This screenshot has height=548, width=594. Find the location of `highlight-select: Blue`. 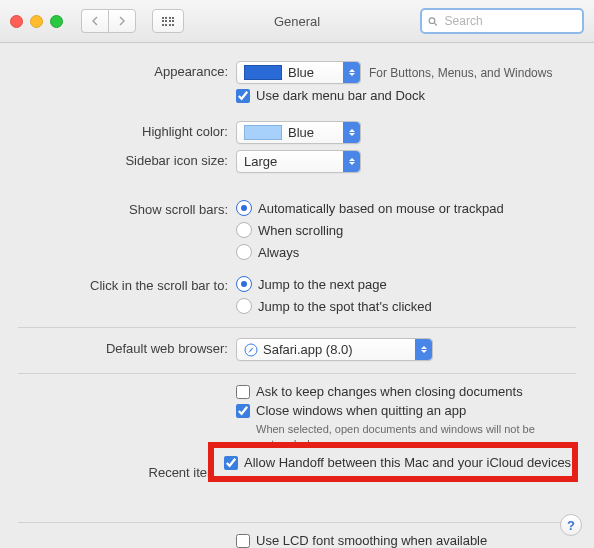

highlight-select: Blue is located at coordinates (298, 132).